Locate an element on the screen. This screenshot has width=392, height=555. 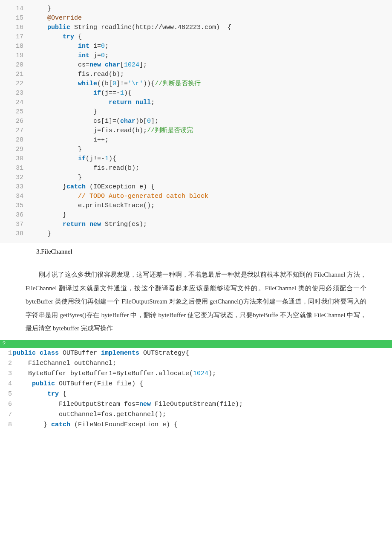
code-line: 19 int j=0; is located at coordinates (196, 56).